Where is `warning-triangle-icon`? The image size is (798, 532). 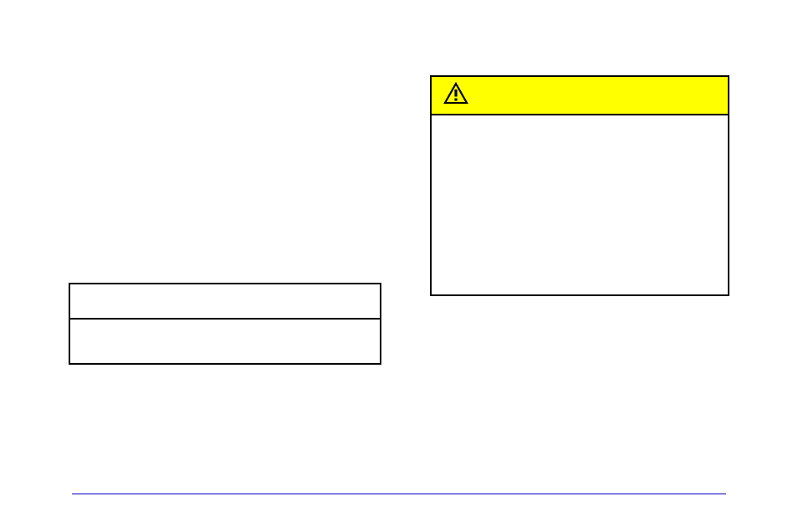 warning-triangle-icon is located at coordinates (456, 95).